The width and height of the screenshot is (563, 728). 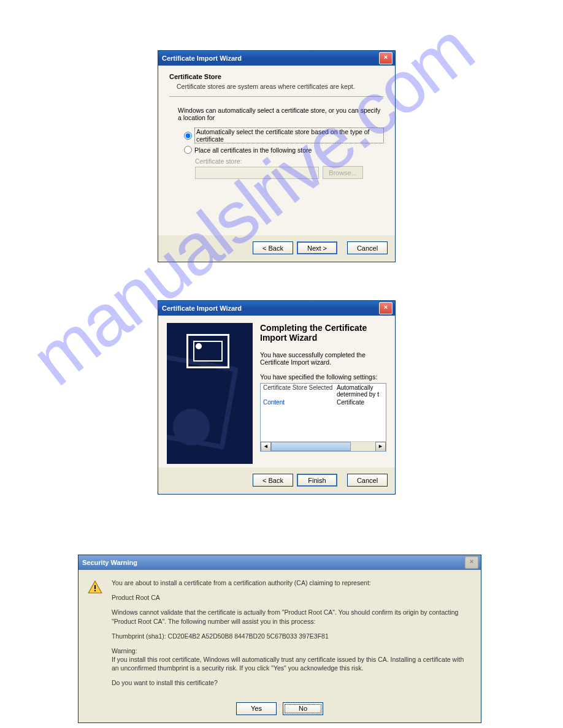 What do you see at coordinates (323, 417) in the screenshot?
I see `settings-listbox: Certificate Store Selected Automatically…` at bounding box center [323, 417].